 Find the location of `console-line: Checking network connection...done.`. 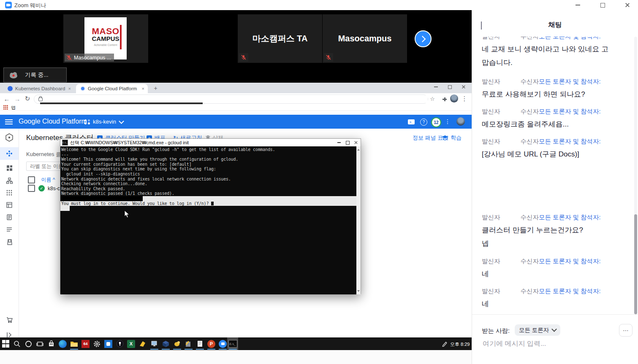

console-line: Checking network connection...done. is located at coordinates (209, 184).